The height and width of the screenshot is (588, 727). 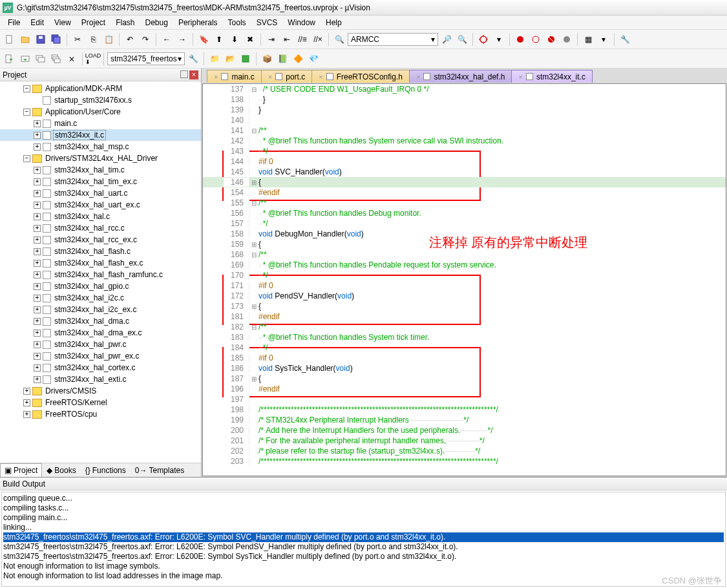 What do you see at coordinates (464, 224) in the screenshot?
I see `code-line: 157··*/` at bounding box center [464, 224].